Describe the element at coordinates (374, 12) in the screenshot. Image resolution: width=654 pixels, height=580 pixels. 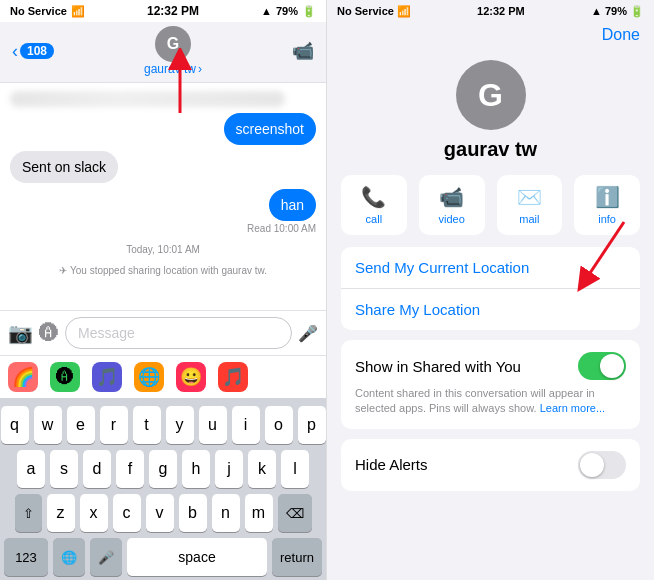
I see `right-status-left: No Service 📶` at that location.